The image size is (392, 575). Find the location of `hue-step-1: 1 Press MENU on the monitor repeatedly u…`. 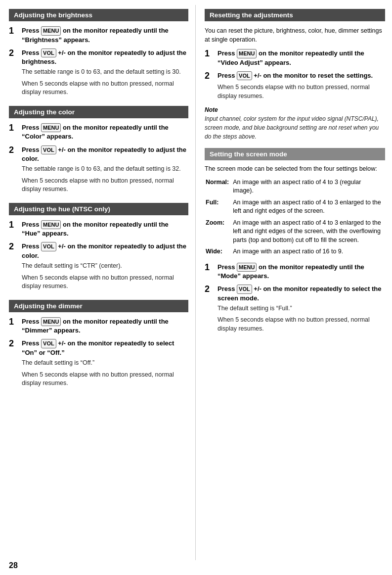

hue-step-1: 1 Press MENU on the monitor repeatedly u… is located at coordinates (99, 230).